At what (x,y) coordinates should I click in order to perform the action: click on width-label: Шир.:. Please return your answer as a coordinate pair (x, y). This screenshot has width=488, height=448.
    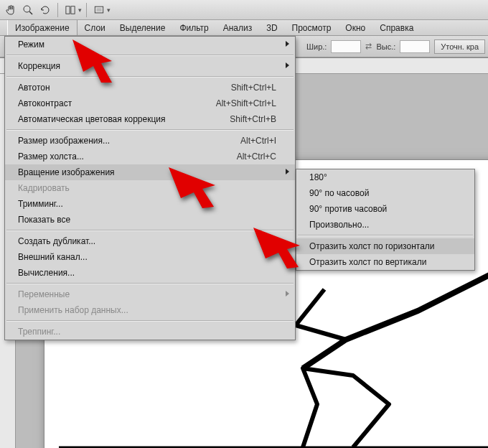
    Looking at the image, I should click on (316, 47).